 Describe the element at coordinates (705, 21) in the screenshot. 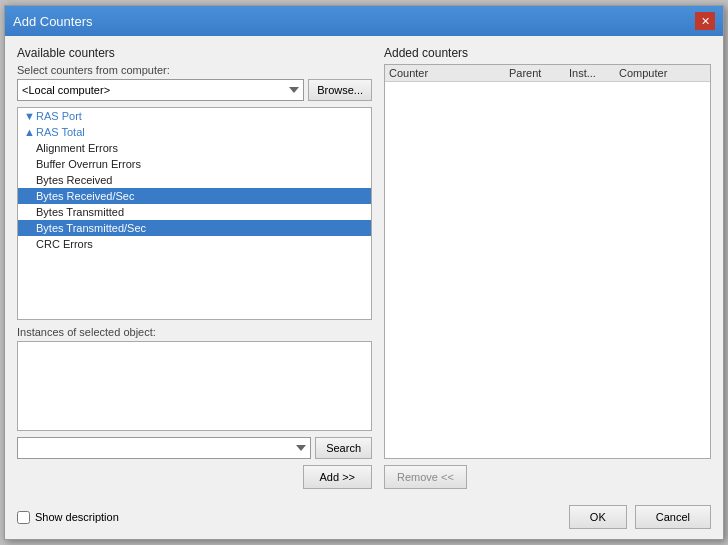

I see `close-button: ✕` at that location.